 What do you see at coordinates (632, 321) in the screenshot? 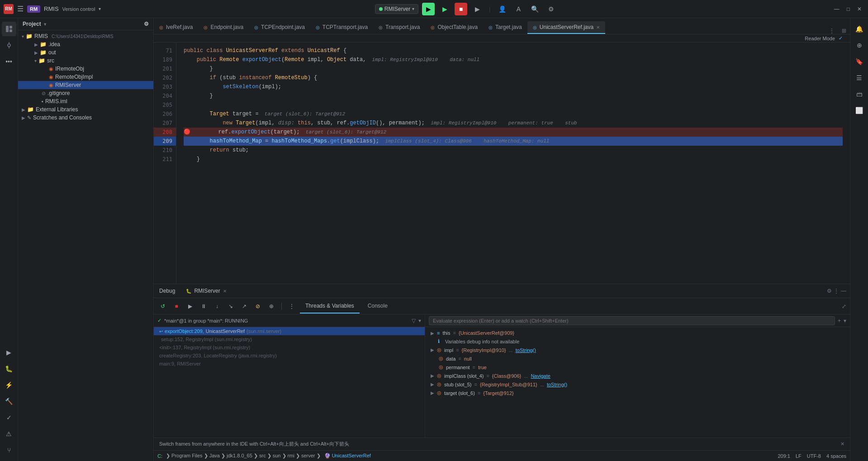
I see `expression-input` at bounding box center [632, 321].